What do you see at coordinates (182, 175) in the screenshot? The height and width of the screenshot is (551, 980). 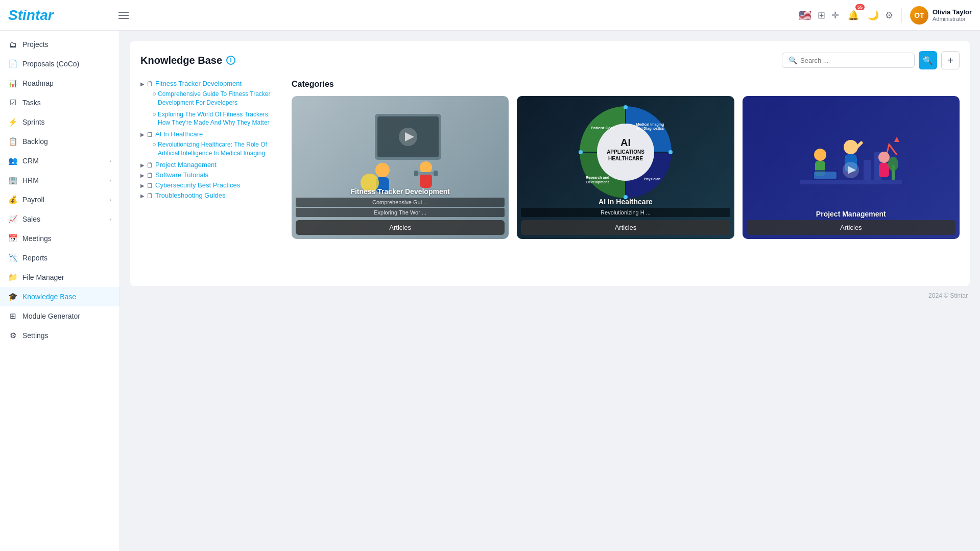 I see `tree-item-label-sw: Software Tutorials` at bounding box center [182, 175].